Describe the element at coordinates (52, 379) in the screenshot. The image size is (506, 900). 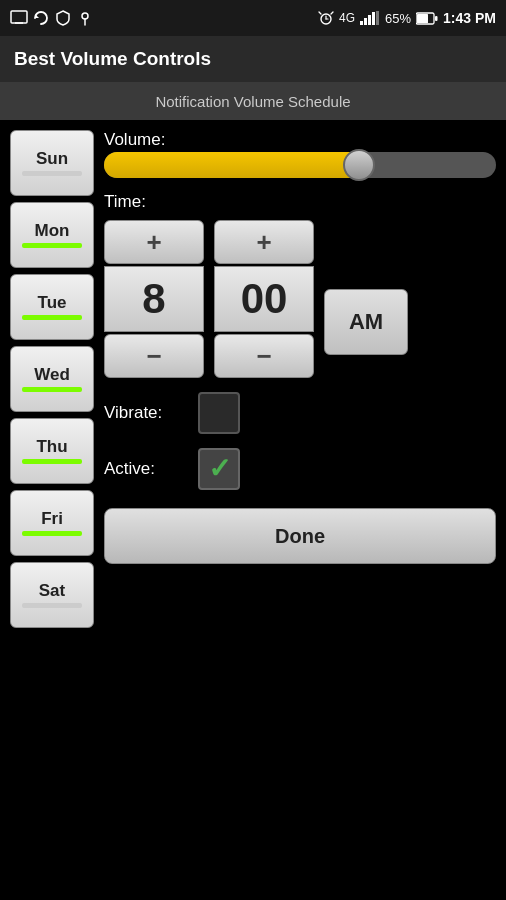
I see `day-button-wed: Wed` at that location.